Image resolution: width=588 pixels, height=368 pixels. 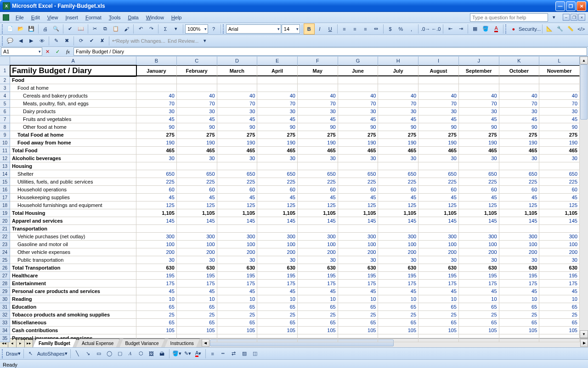 What do you see at coordinates (401, 29) in the screenshot?
I see `percent-icon: %` at bounding box center [401, 29].